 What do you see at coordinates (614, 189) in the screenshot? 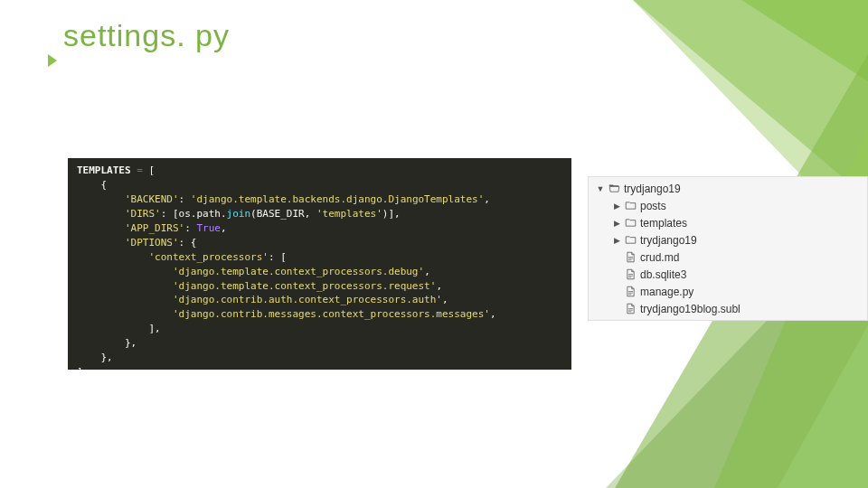
I see `folder-open-icon` at bounding box center [614, 189].